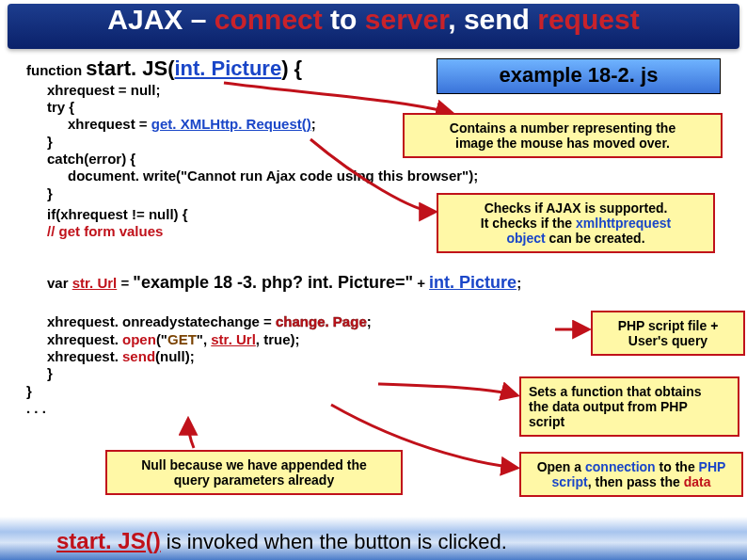 The width and height of the screenshot is (747, 560). I want to click on code-l11-string: "example 18 -3. php? int. Picture=", so click(273, 282).